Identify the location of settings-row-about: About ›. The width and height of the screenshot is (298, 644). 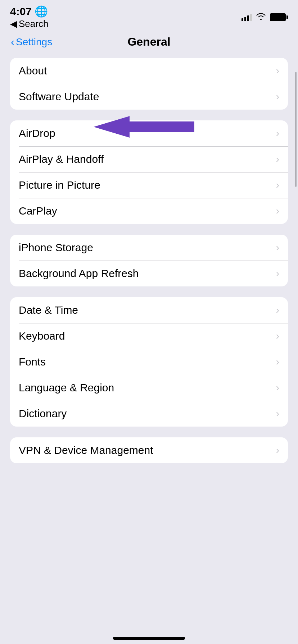
(149, 71).